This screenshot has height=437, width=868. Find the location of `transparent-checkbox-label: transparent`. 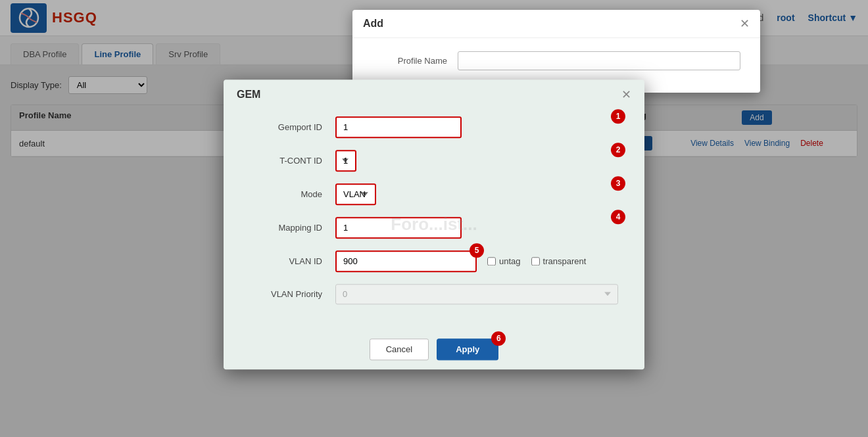

transparent-checkbox-label: transparent is located at coordinates (559, 262).